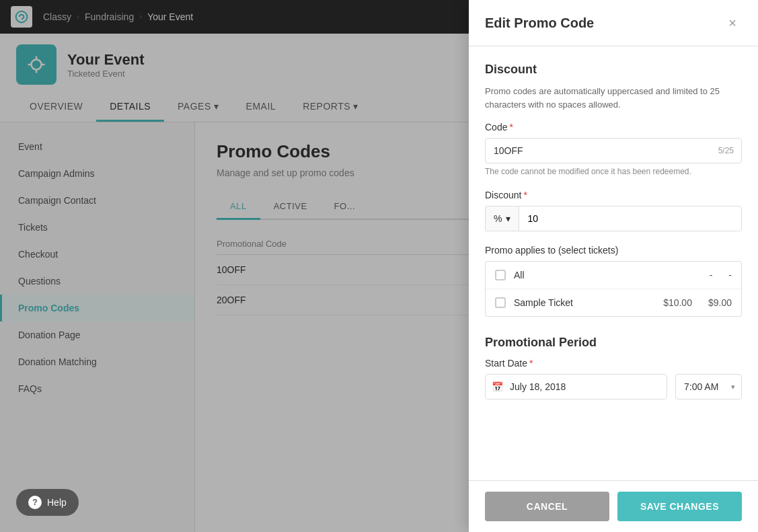  I want to click on code-counter: 5/25, so click(726, 151).